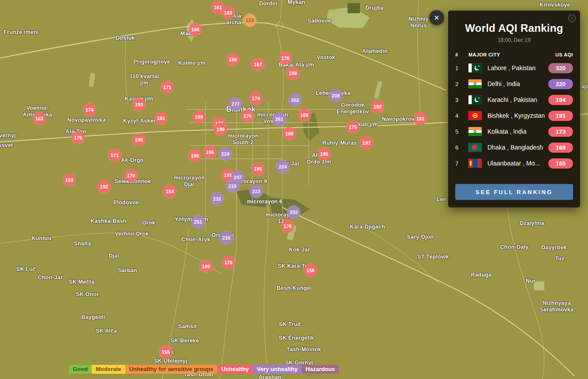 The height and width of the screenshot is (379, 588). What do you see at coordinates (437, 18) in the screenshot?
I see `close-button: ✕` at bounding box center [437, 18].